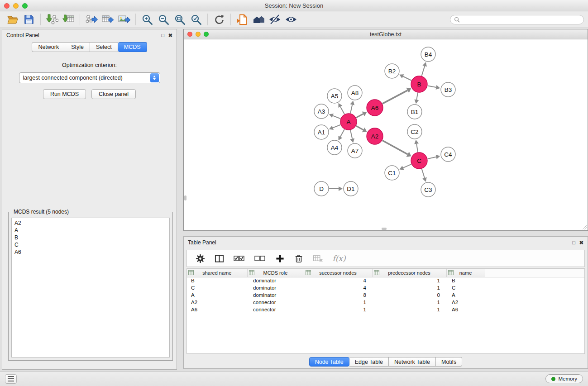  I want to click on table-settings-button, so click(200, 258).